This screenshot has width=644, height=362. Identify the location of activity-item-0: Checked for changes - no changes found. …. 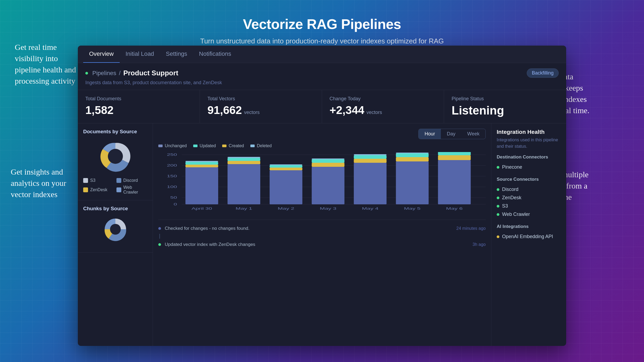
(322, 228).